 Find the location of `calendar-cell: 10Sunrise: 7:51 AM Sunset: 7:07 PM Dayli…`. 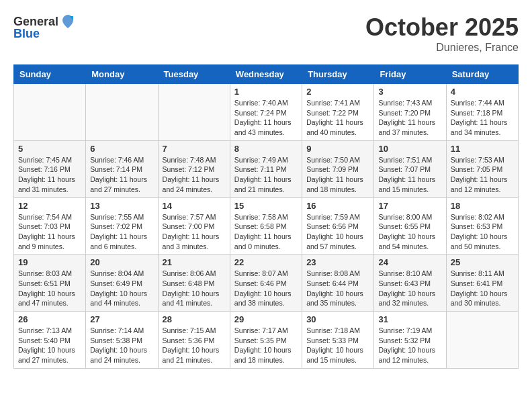

calendar-cell: 10Sunrise: 7:51 AM Sunset: 7:07 PM Dayli… is located at coordinates (410, 169).